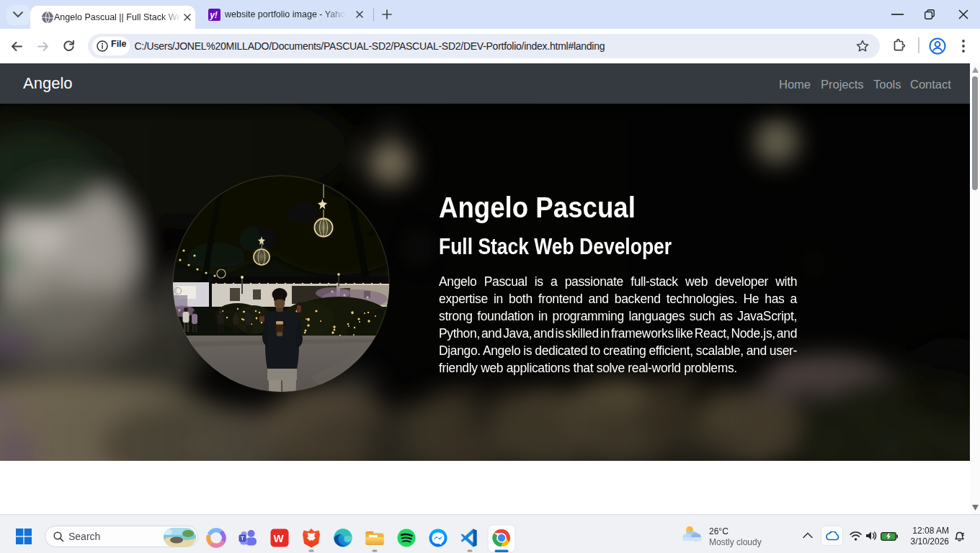 This screenshot has height=553, width=980. I want to click on svg-text: z, so click(963, 534).